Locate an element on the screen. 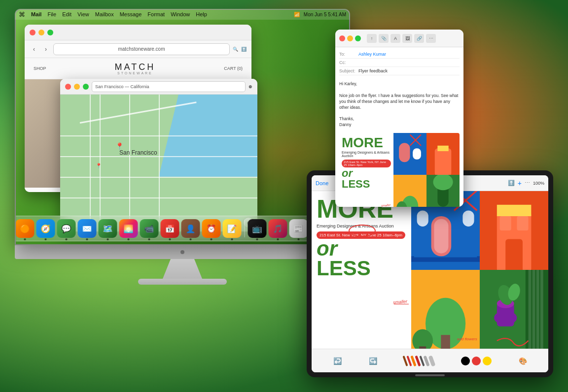  maps-fullscreen is located at coordinates (86, 87).